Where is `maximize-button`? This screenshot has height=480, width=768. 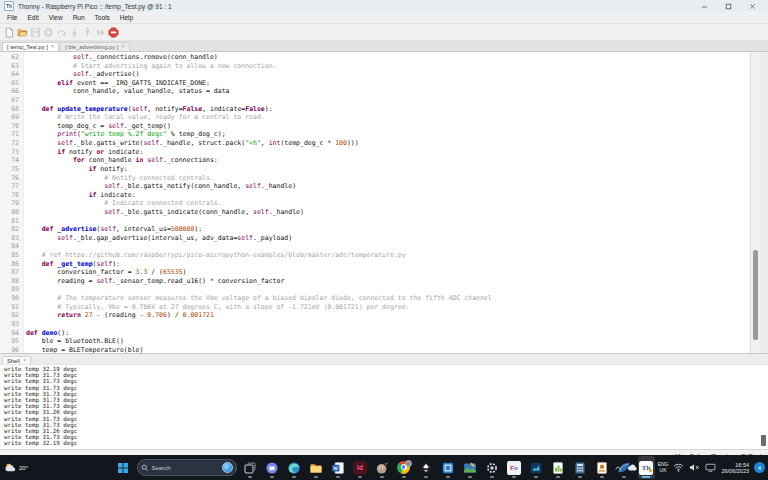
maximize-button is located at coordinates (728, 6).